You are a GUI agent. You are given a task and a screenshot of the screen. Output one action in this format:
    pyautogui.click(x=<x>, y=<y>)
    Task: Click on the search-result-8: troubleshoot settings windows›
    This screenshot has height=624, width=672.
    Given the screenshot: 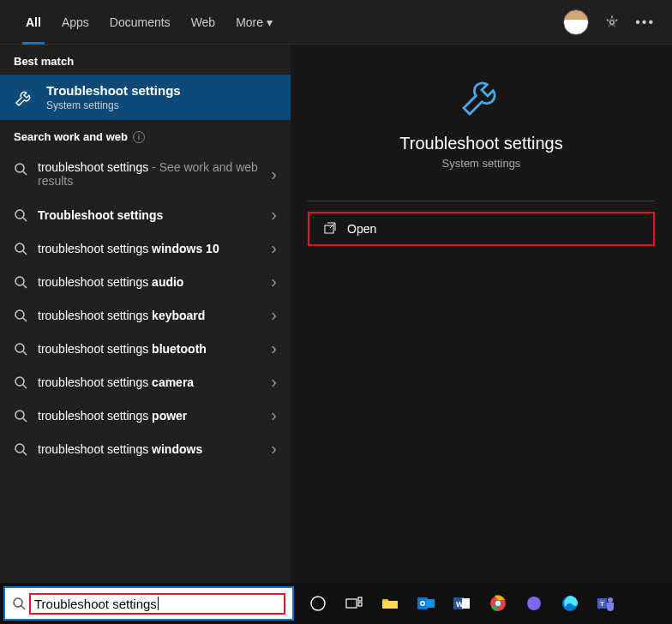 What is the action you would take?
    pyautogui.click(x=146, y=449)
    